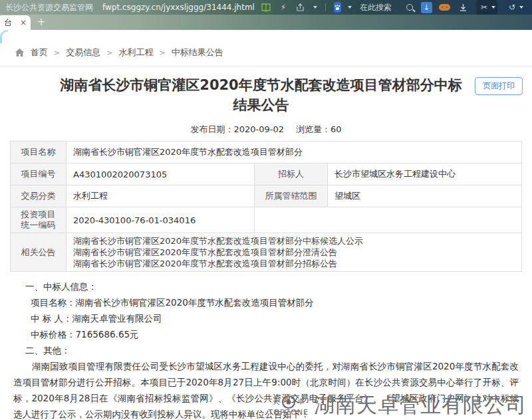 Image resolution: width=532 pixels, height=420 pixels. I want to click on window-title: 长沙公共资源交易监管网, so click(49, 8).